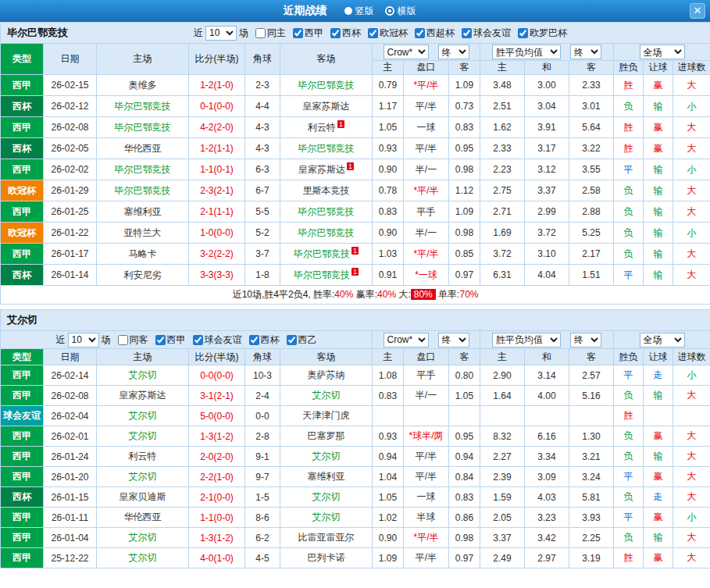  I want to click on cell-odds-home: 0.90, so click(388, 233).